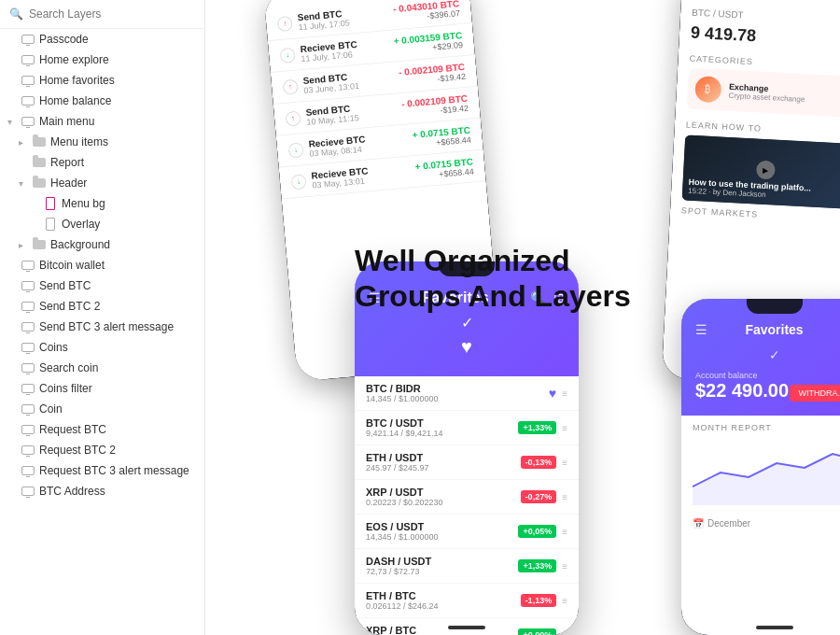  What do you see at coordinates (103, 491) in the screenshot?
I see `sidebar-item-btc-address: BTC Address` at bounding box center [103, 491].